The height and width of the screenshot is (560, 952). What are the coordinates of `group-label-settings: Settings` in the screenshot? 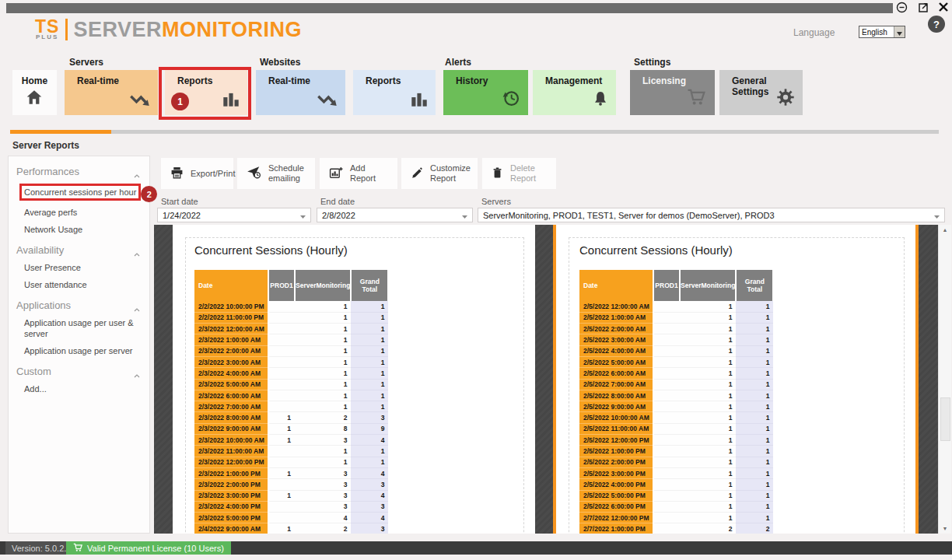 It's located at (652, 62).